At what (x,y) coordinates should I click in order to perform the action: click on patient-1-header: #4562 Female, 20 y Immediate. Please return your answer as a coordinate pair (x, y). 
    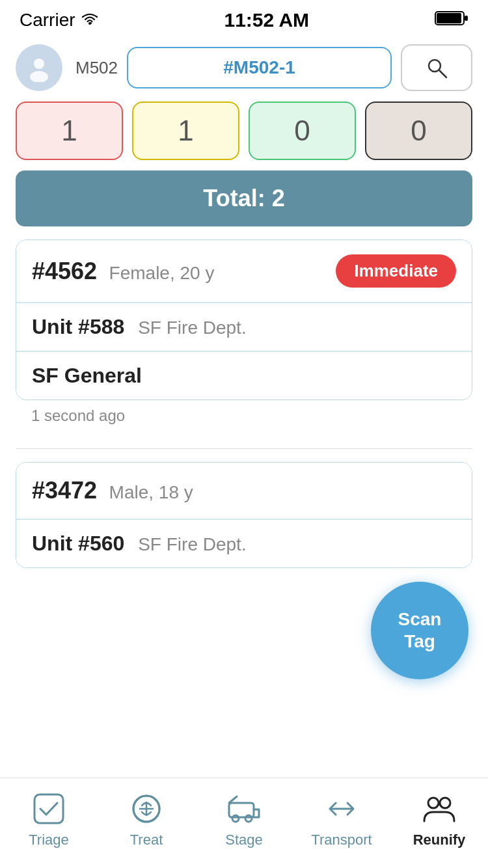
    Looking at the image, I should click on (244, 271).